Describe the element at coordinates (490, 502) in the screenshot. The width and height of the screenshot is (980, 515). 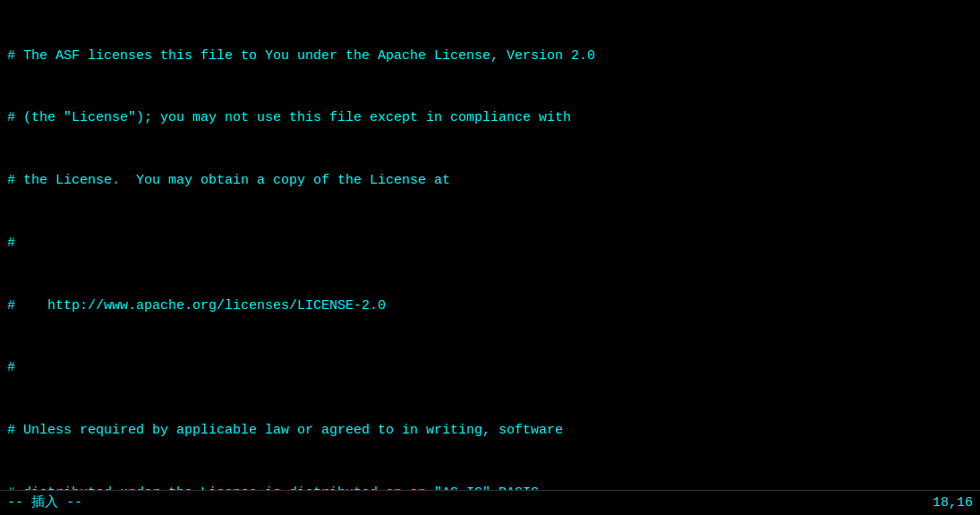
I see `status-bar: -- 插入 -- 18,16` at that location.